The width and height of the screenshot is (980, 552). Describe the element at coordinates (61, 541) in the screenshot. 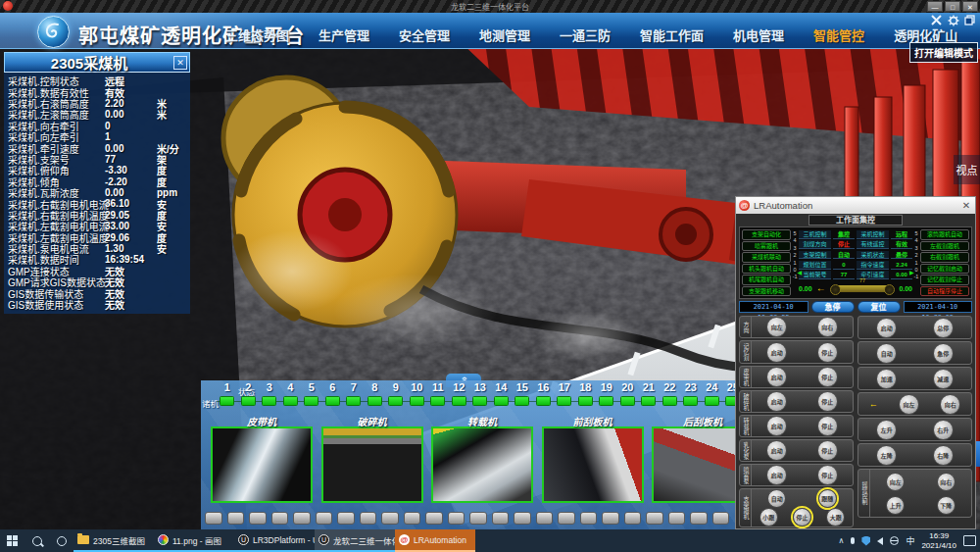

I see `task-view-button` at that location.